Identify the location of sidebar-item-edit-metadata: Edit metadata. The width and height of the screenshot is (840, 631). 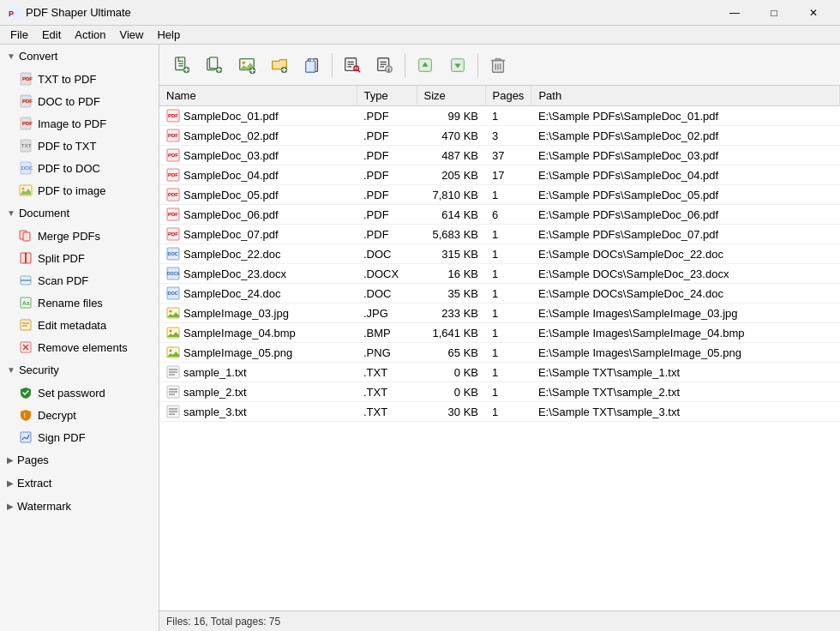
(79, 325).